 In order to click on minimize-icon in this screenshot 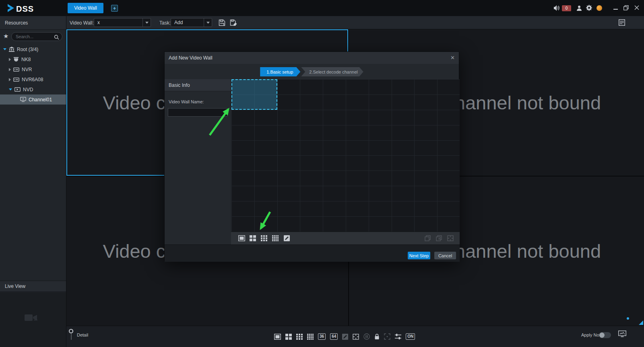, I will do `click(616, 8)`.